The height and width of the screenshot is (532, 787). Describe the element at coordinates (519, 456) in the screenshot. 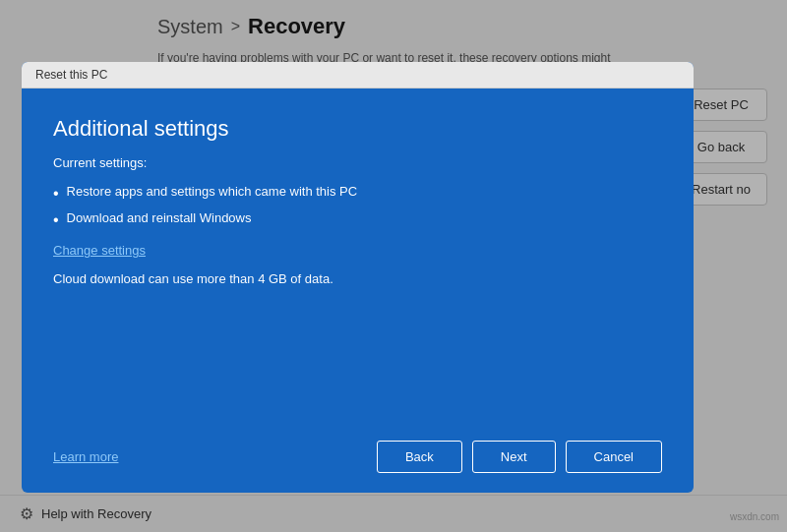

I see `footer-buttons: Back Next Cancel` at that location.